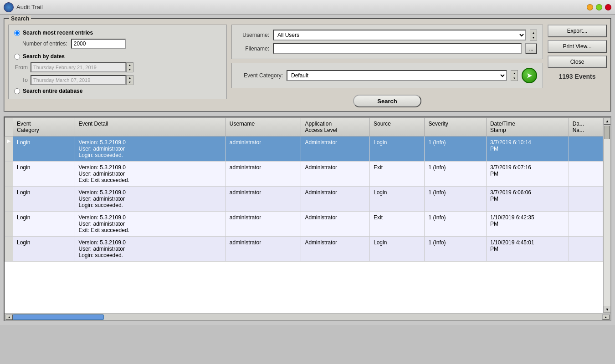  What do you see at coordinates (23, 7) in the screenshot?
I see `title-bar-left: Audit Trail` at bounding box center [23, 7].